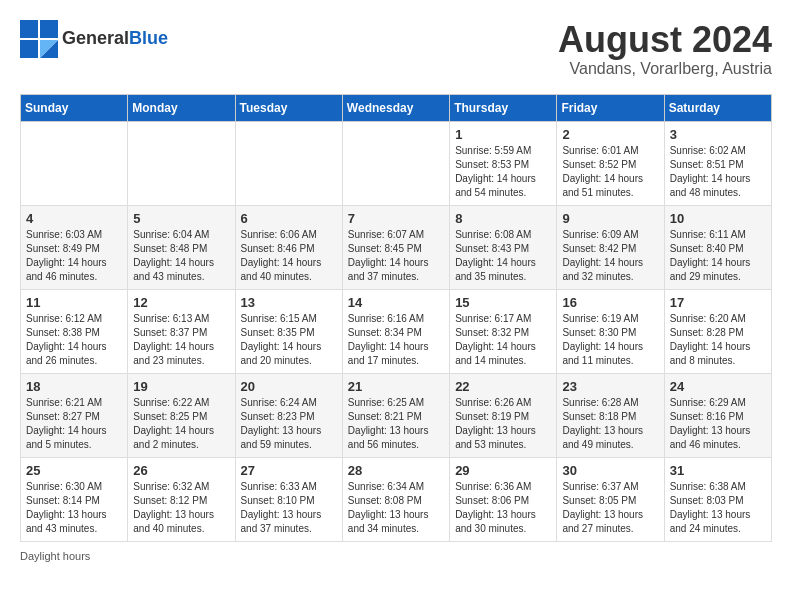 The height and width of the screenshot is (612, 792). What do you see at coordinates (181, 424) in the screenshot?
I see `day-info: Sunrise: 6:22 AM Sunset: 8:25 PM Dayligh…` at bounding box center [181, 424].